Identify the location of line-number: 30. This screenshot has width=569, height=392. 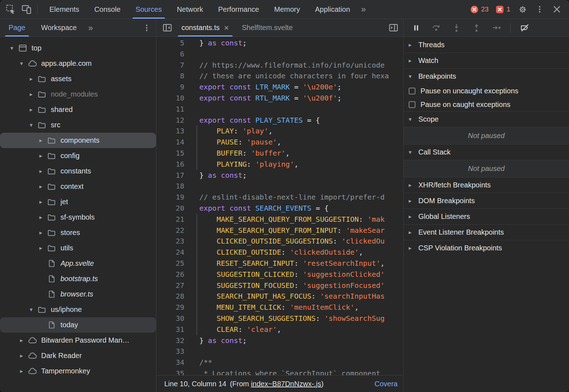
(173, 318).